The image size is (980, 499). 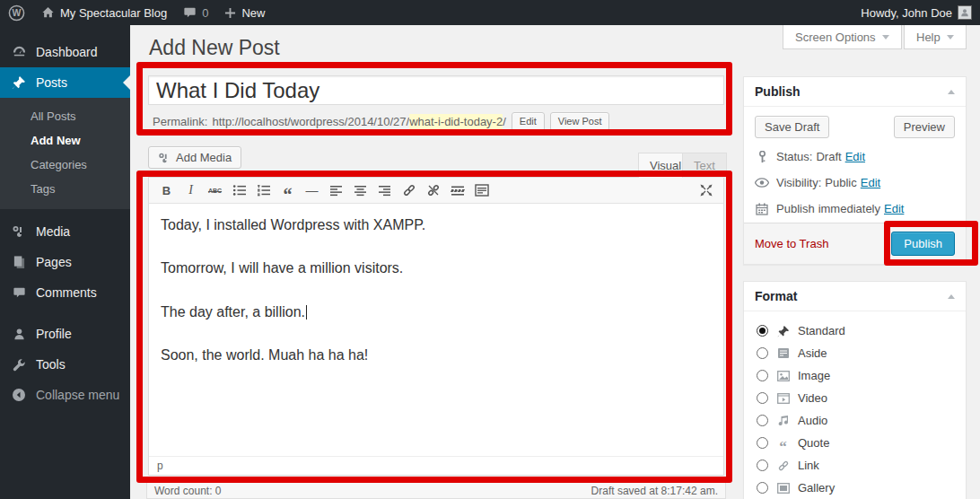 What do you see at coordinates (458, 190) in the screenshot?
I see `more-tag-icon` at bounding box center [458, 190].